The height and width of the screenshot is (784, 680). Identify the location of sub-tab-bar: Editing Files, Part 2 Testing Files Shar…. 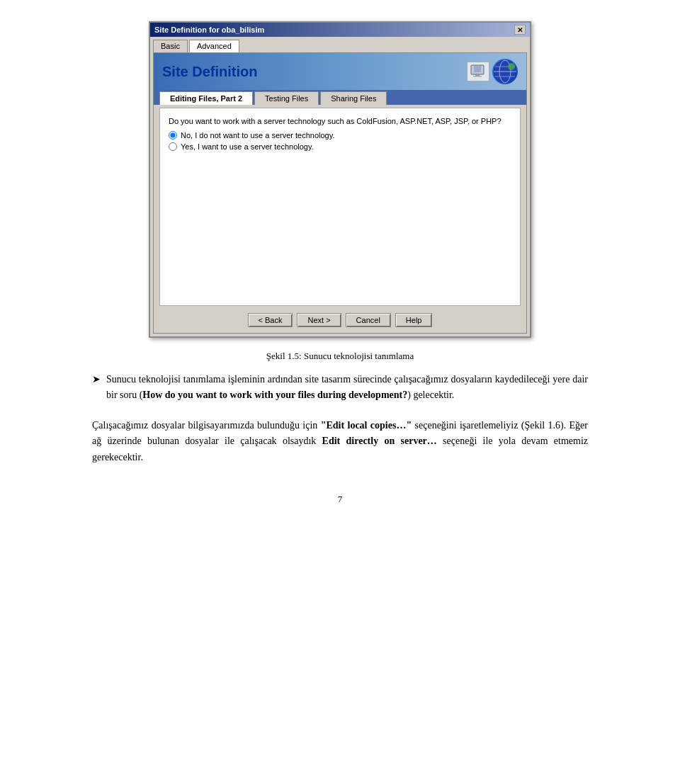
(340, 98).